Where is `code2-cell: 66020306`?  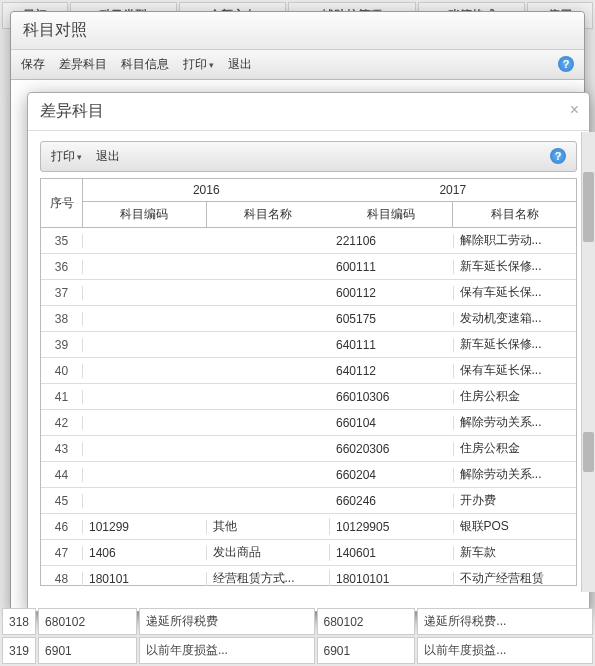
code2-cell: 66020306 is located at coordinates (392, 449).